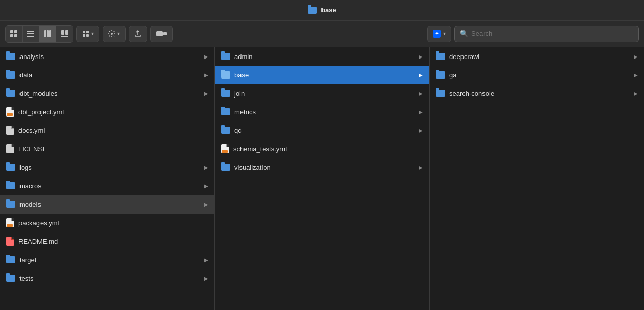  What do you see at coordinates (107, 149) in the screenshot?
I see `list-item: LICENSE` at bounding box center [107, 149].